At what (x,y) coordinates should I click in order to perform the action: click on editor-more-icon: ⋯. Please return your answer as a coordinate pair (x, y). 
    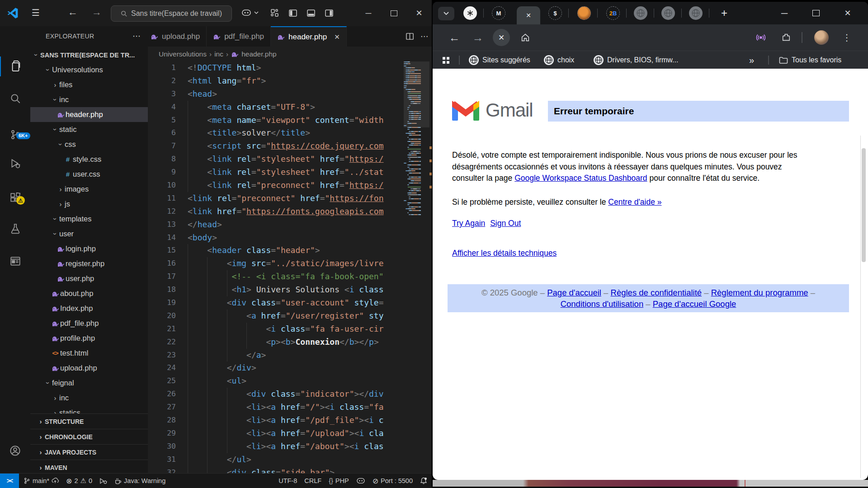
    Looking at the image, I should click on (424, 36).